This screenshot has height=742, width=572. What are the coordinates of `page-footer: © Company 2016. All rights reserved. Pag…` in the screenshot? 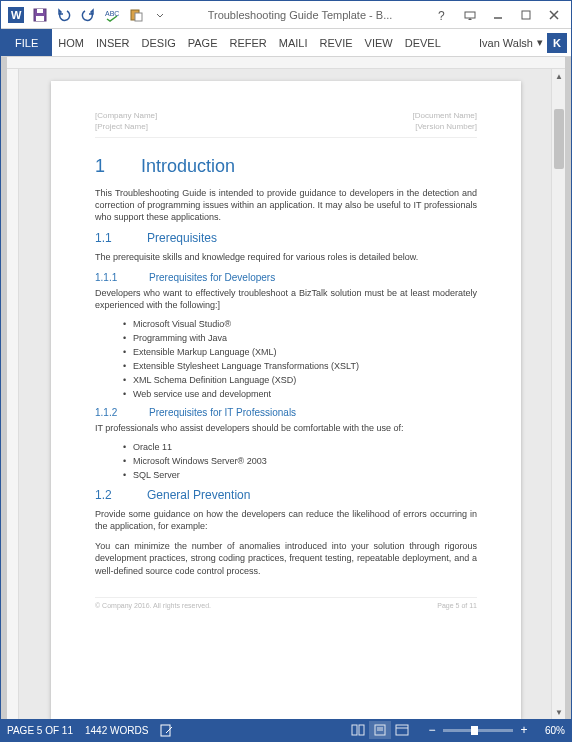 It's located at (286, 603).